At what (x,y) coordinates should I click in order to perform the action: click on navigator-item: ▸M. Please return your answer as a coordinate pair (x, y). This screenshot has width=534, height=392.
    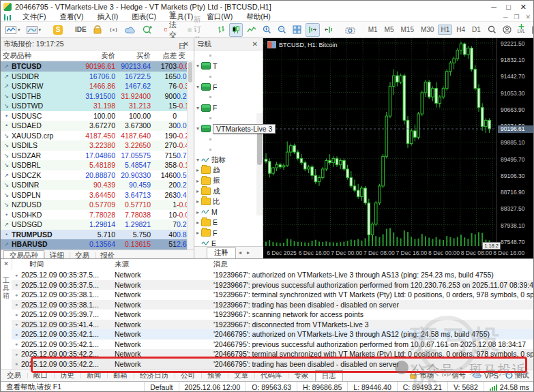
    Looking at the image, I should click on (228, 211).